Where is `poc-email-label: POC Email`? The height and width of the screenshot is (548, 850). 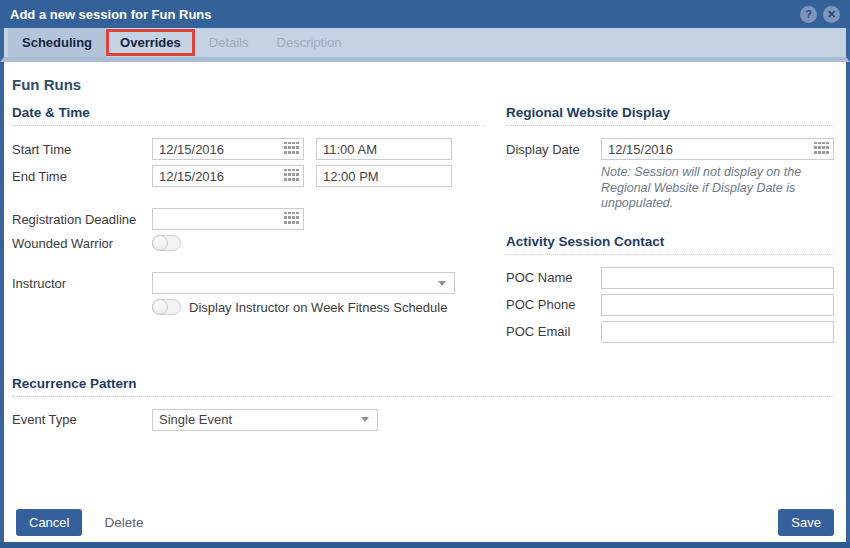 poc-email-label: POC Email is located at coordinates (554, 332).